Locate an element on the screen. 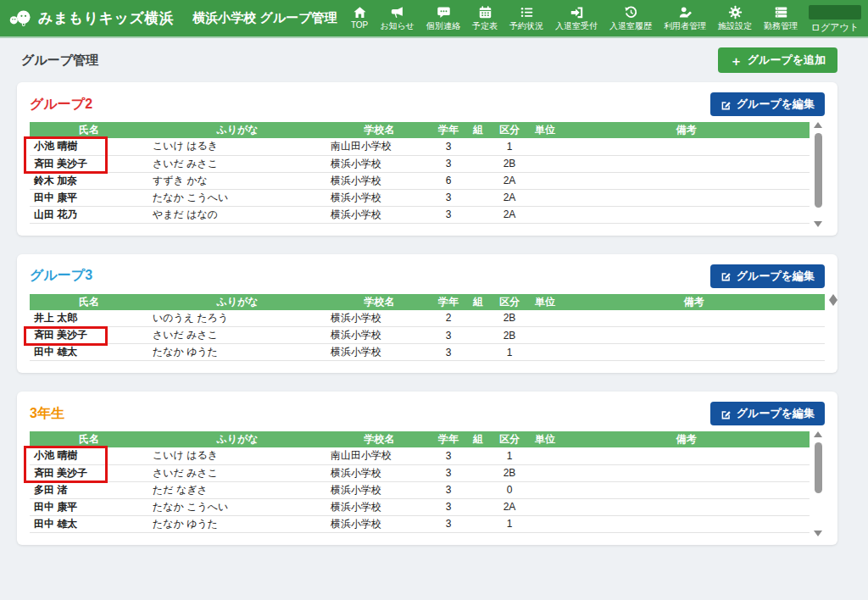 Image resolution: width=868 pixels, height=600 pixels. cell-name: 井上 太郎 is located at coordinates (89, 319).